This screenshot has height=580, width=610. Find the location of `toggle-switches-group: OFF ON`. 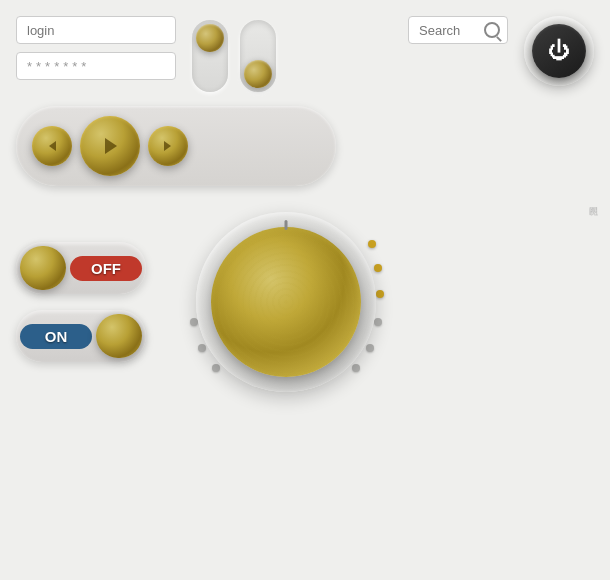

toggle-switches-group: OFF ON is located at coordinates (81, 302).